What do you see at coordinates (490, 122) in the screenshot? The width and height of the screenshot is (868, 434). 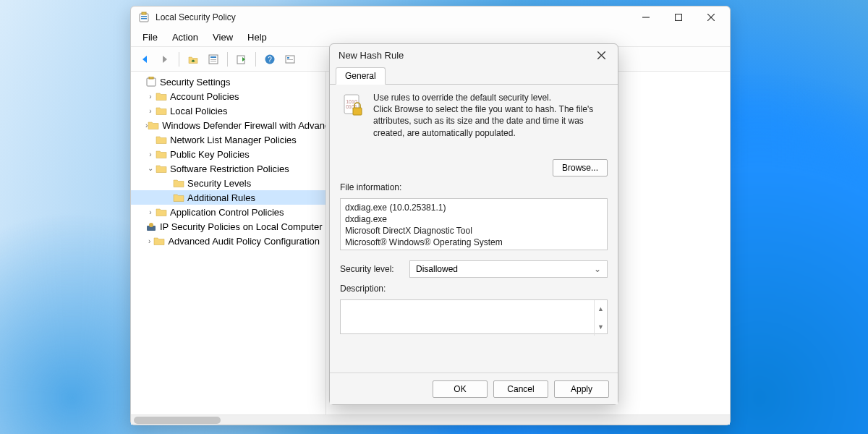 I see `intro-line2: Click Browse to select the file you want…` at bounding box center [490, 122].